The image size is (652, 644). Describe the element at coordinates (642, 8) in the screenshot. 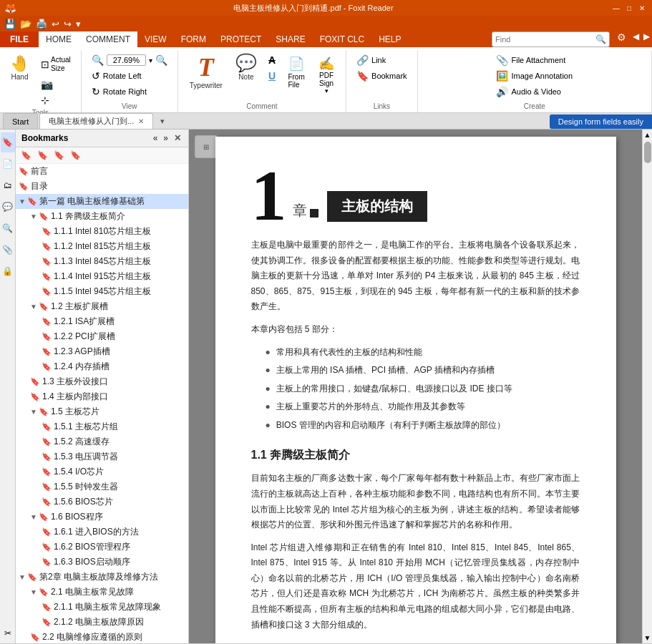

I see `close-button: ✕` at that location.